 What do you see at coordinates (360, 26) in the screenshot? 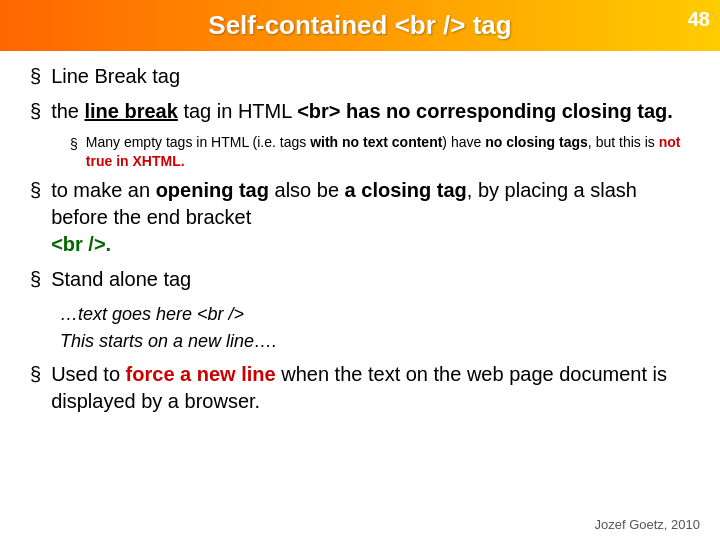
I see `slide-header: Self-contained <br /> tag 48` at bounding box center [360, 26].